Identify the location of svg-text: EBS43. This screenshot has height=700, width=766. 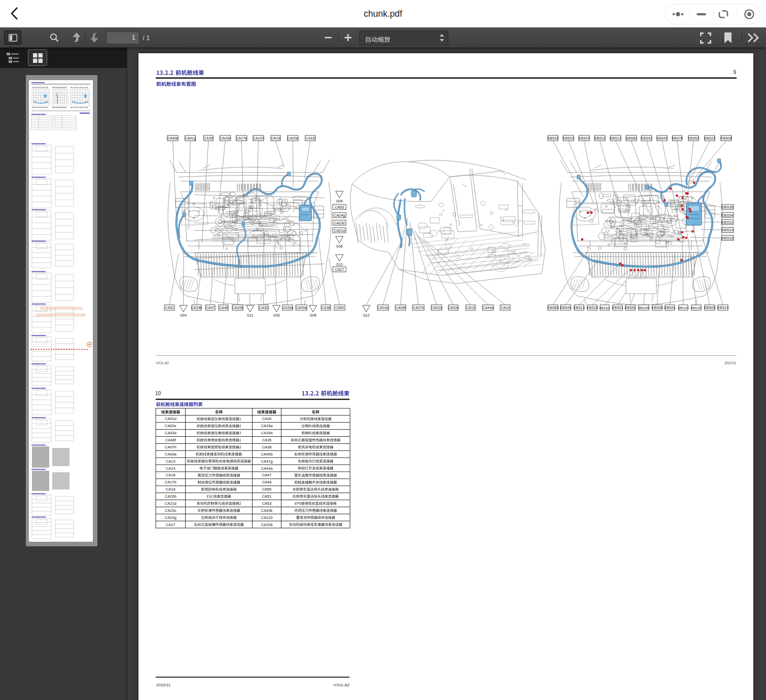
(662, 138).